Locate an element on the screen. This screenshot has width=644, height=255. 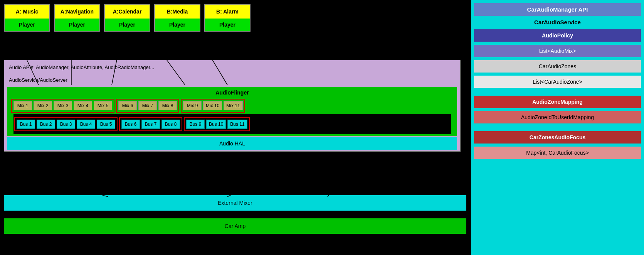
right-list-audio-mix: List<AudioMix> is located at coordinates (557, 51).